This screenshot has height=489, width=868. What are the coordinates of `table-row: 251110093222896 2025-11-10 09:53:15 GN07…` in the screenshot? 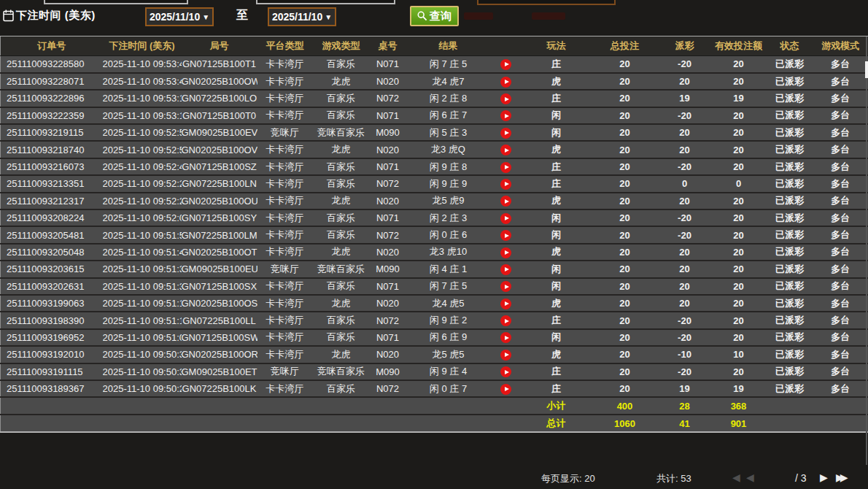 It's located at (435, 98).